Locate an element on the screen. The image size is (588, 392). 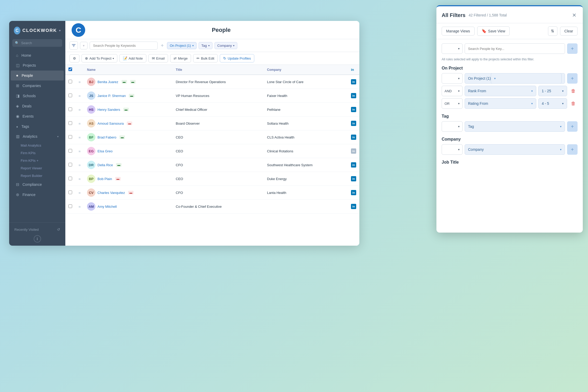
filter-or-dropdown: OR ▾ is located at coordinates (452, 103).